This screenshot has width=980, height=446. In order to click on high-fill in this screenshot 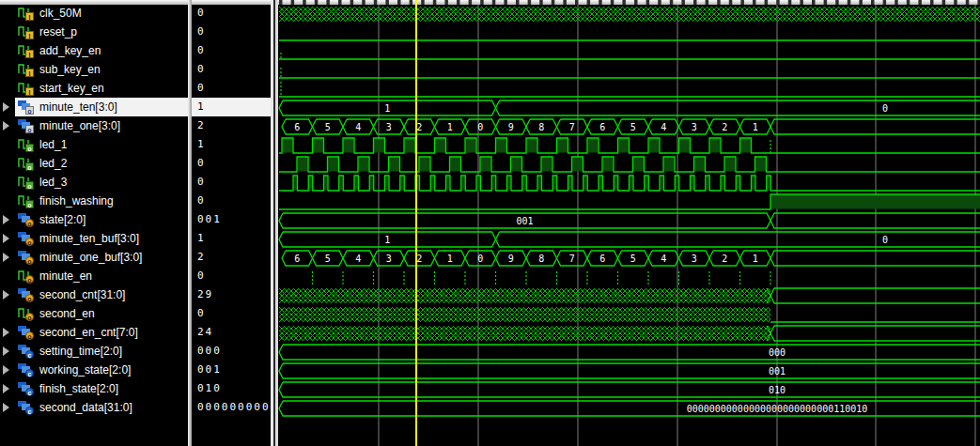, I will do `click(876, 203)`.